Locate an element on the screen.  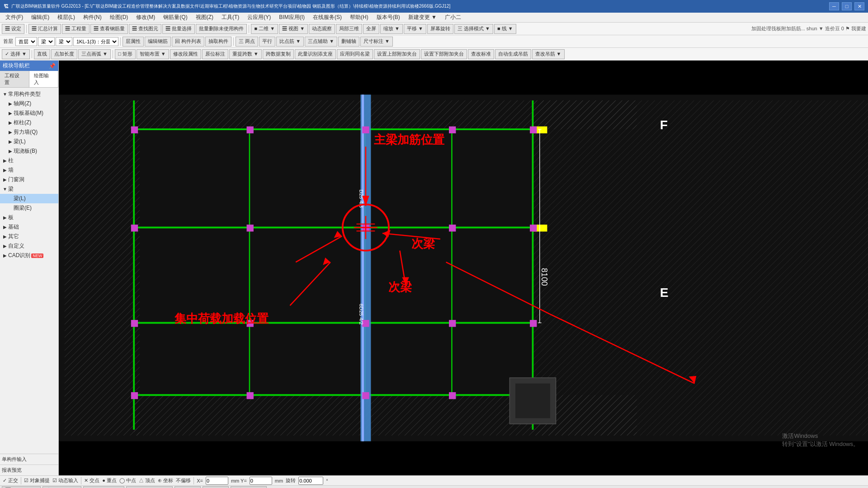
tb-shibie-zhichuo: 此量识别添支座 is located at coordinates (316, 54).